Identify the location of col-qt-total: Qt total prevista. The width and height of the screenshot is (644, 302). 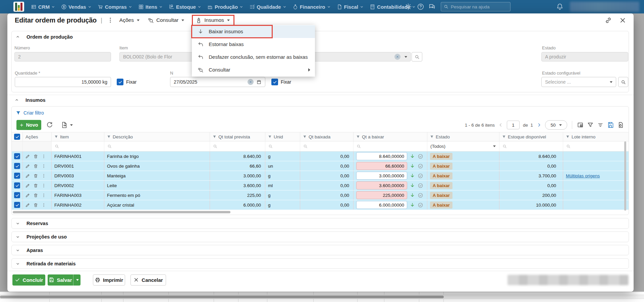
(237, 137).